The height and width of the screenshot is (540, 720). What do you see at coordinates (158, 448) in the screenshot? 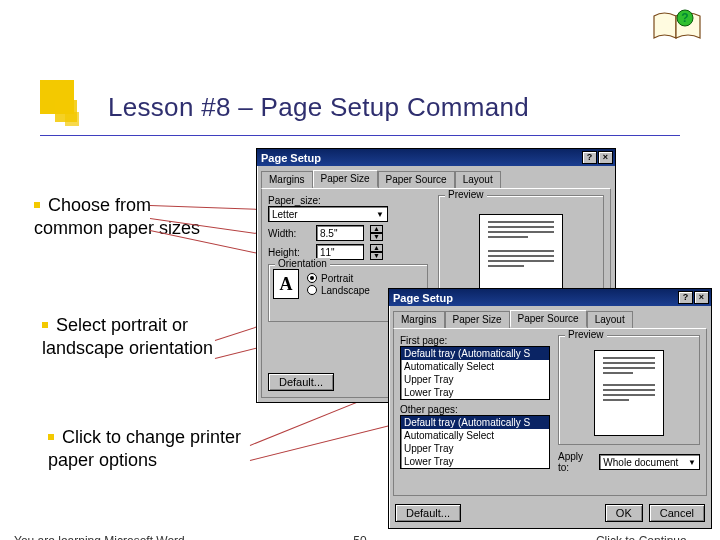
I see `caption-paper-source: Click to change printer paper options` at bounding box center [158, 448].